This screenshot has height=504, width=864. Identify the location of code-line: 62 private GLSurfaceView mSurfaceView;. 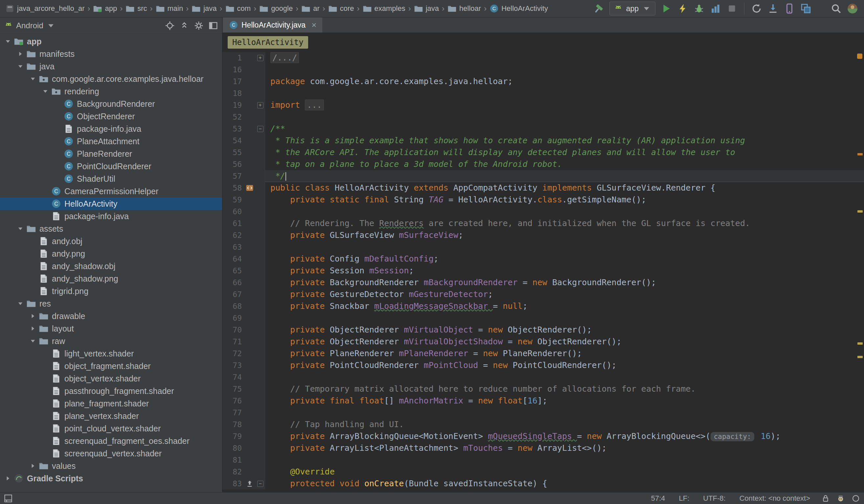
(543, 235).